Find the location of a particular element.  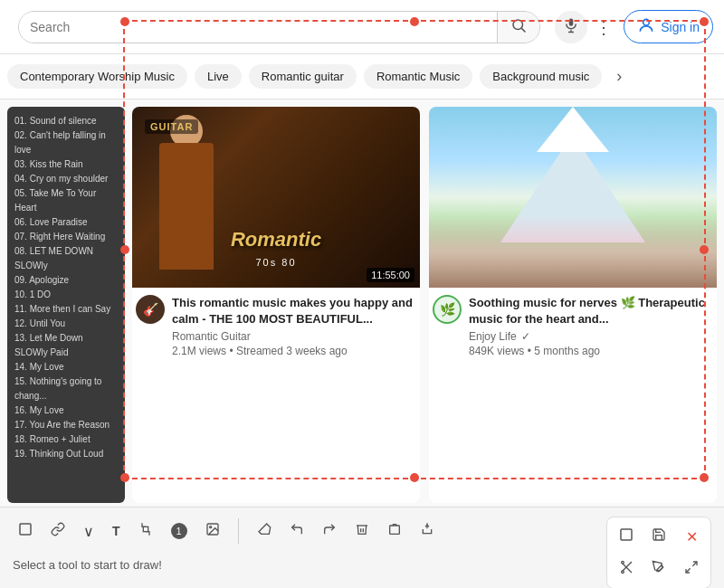

cherry-blossoms is located at coordinates (573, 251).